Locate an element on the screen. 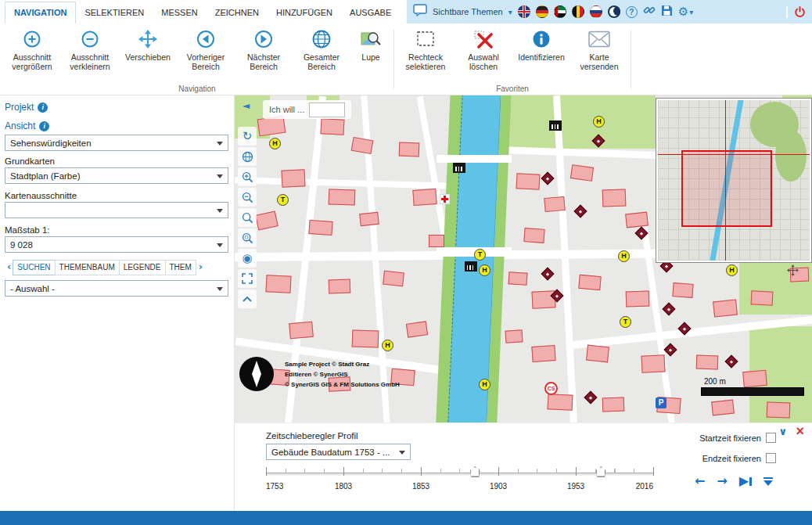 The image size is (812, 525). sidebar-tab-cut: THEM is located at coordinates (181, 268).